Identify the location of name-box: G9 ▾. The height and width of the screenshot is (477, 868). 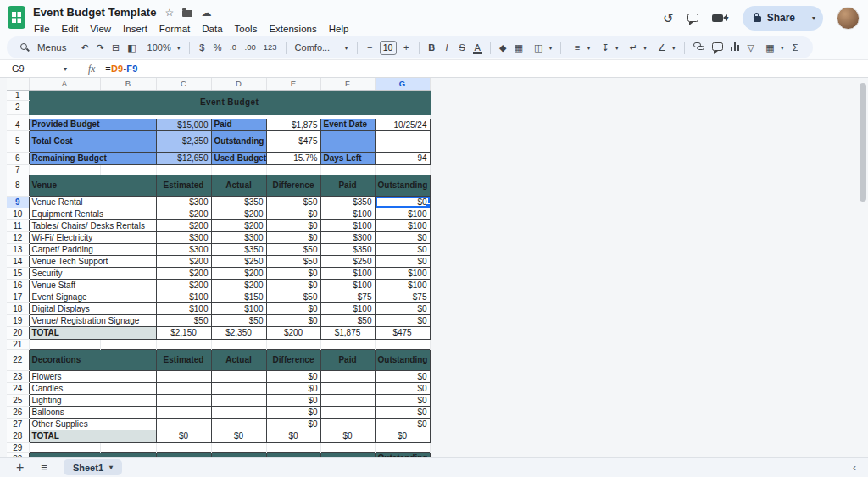
(37, 69).